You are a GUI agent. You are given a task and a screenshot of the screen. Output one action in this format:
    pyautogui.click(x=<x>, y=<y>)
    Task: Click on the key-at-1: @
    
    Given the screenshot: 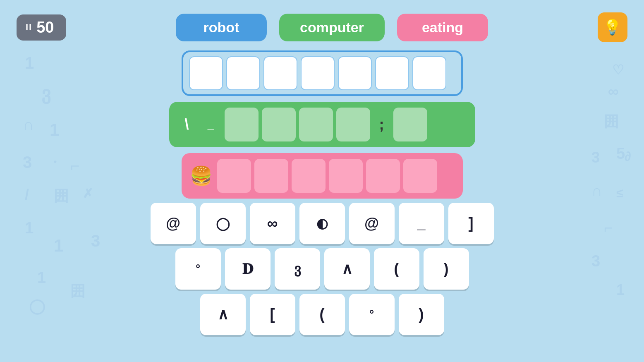 What is the action you would take?
    pyautogui.click(x=173, y=223)
    